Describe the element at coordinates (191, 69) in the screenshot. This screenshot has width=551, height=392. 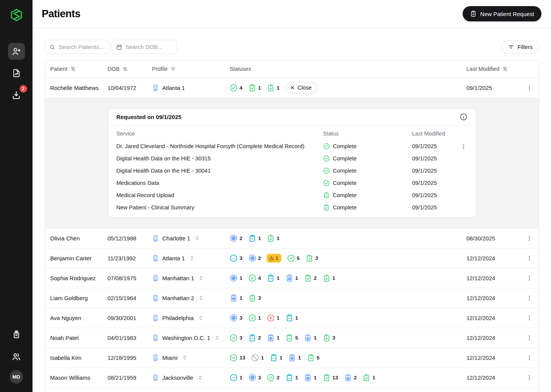
I see `col-profile: Profile` at that location.